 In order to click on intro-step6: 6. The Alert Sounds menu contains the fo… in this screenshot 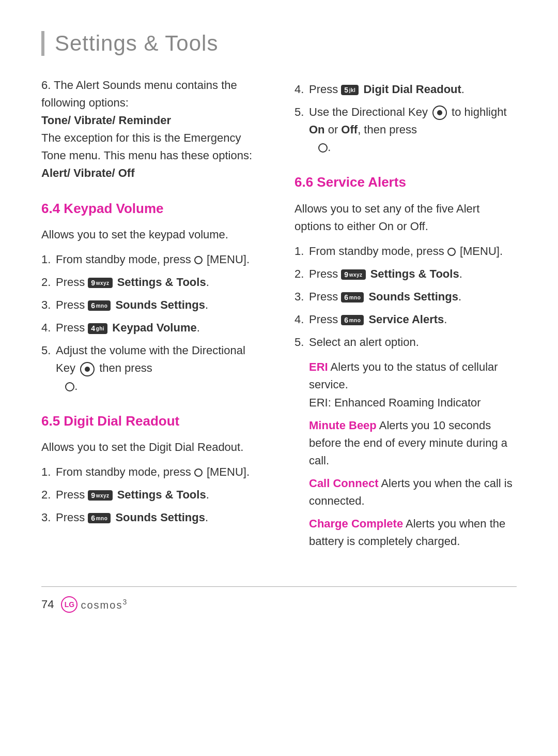, I will do `click(152, 129)`.